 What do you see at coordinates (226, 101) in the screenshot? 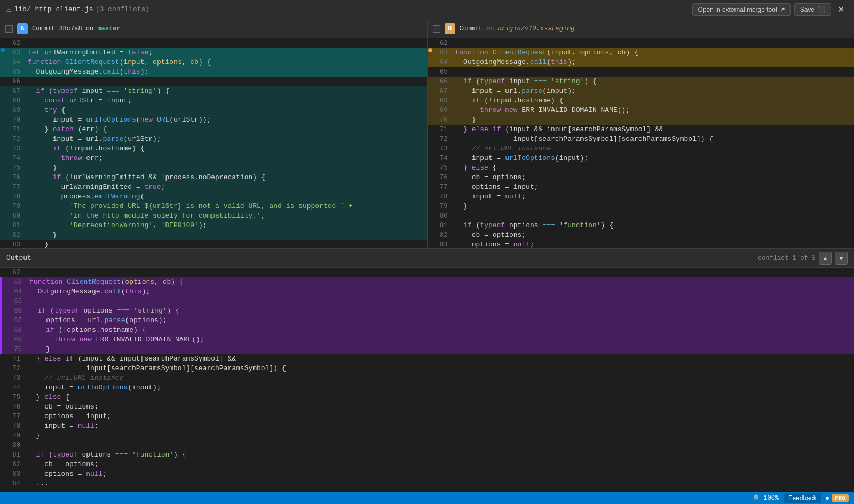
I see `line-content: const urlStr = input;` at bounding box center [226, 101].